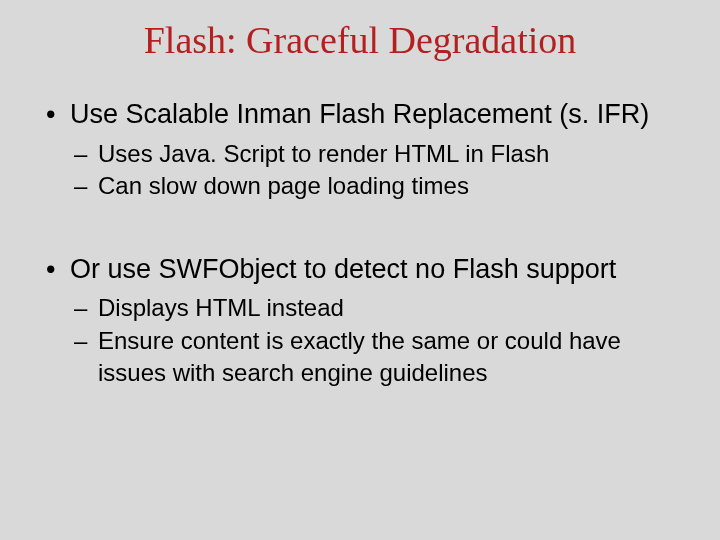 The image size is (720, 540). Describe the element at coordinates (375, 154) in the screenshot. I see `sub-item: Uses Java. Script to render HTML in Flas…` at that location.